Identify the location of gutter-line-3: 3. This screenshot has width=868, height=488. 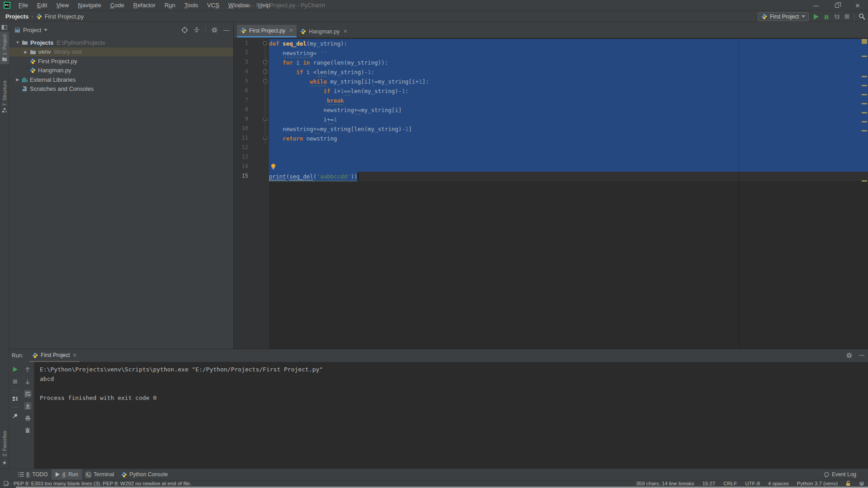
(251, 62).